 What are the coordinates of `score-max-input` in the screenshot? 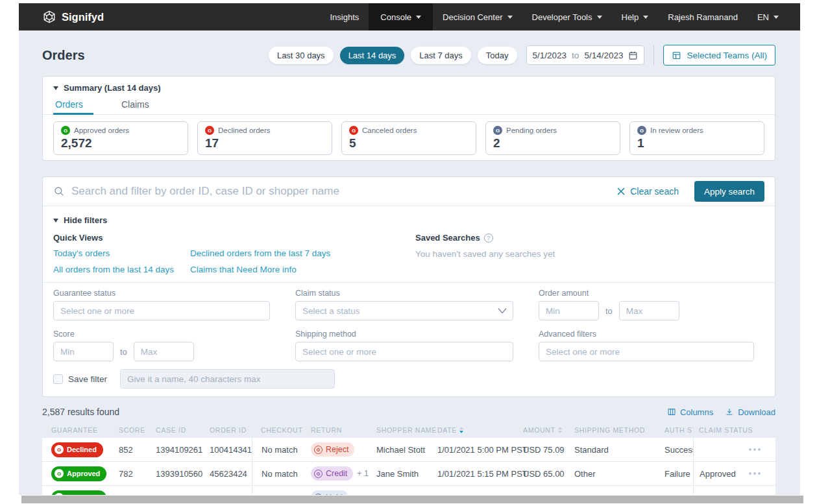 It's located at (164, 352).